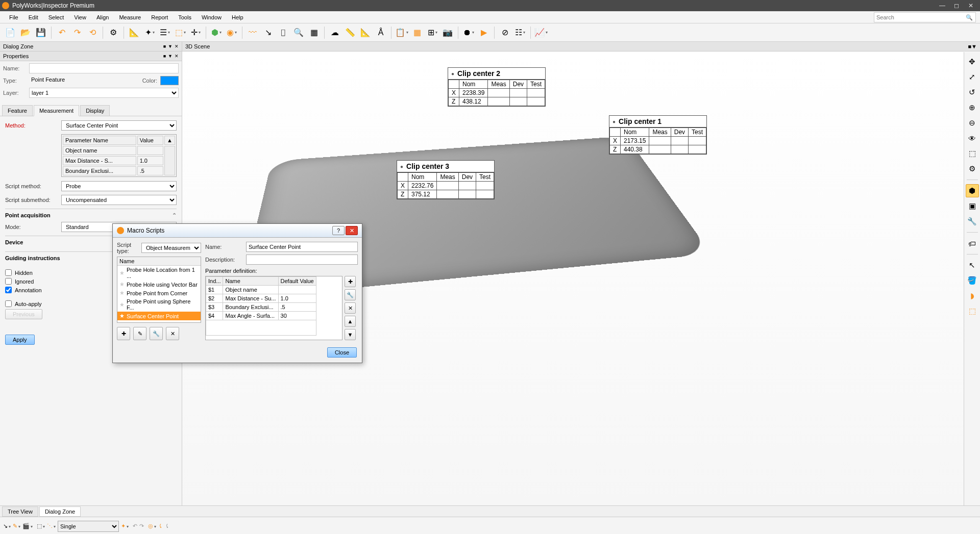 This screenshot has width=980, height=534. What do you see at coordinates (302, 247) in the screenshot?
I see `modal-name-input` at bounding box center [302, 247].